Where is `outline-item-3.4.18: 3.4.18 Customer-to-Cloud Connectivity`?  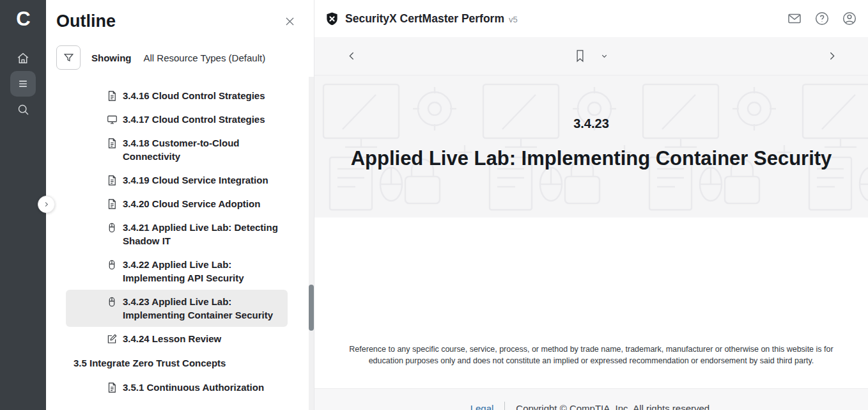
outline-item-3.4.18: 3.4.18 Customer-to-Cloud Connectivity is located at coordinates (176, 150).